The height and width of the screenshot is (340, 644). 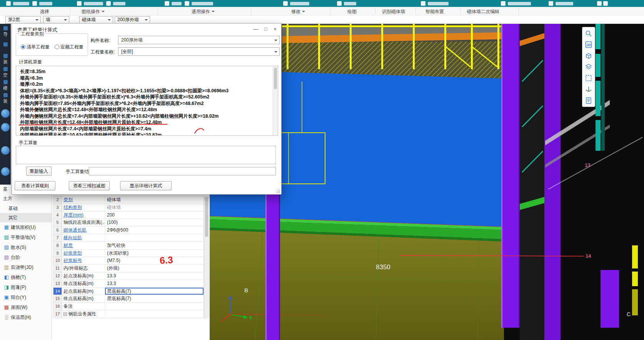 I want to click on row-number: 9, so click(x=58, y=253).